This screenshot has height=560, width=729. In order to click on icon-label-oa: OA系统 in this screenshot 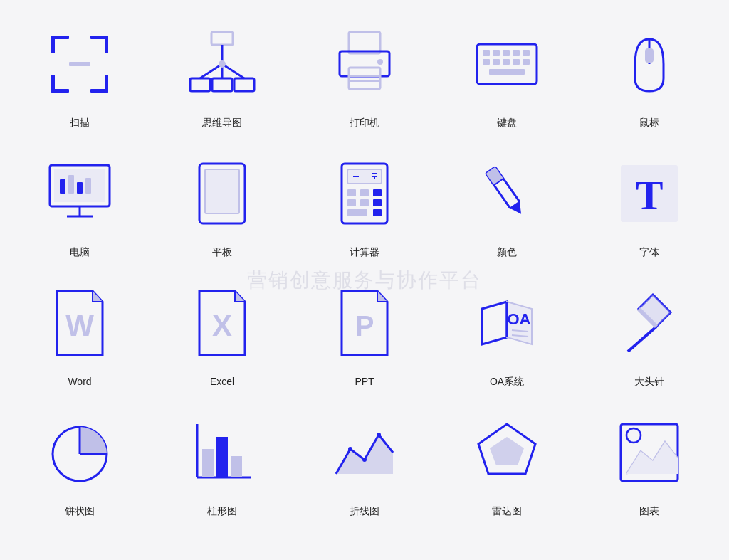, I will do `click(507, 382)`.